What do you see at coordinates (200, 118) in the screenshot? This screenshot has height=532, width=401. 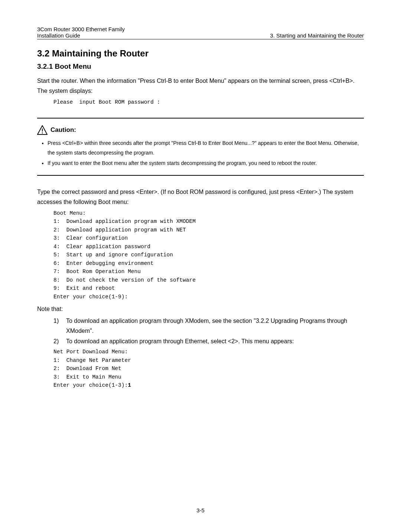 I see `caution-rule-top` at bounding box center [200, 118].